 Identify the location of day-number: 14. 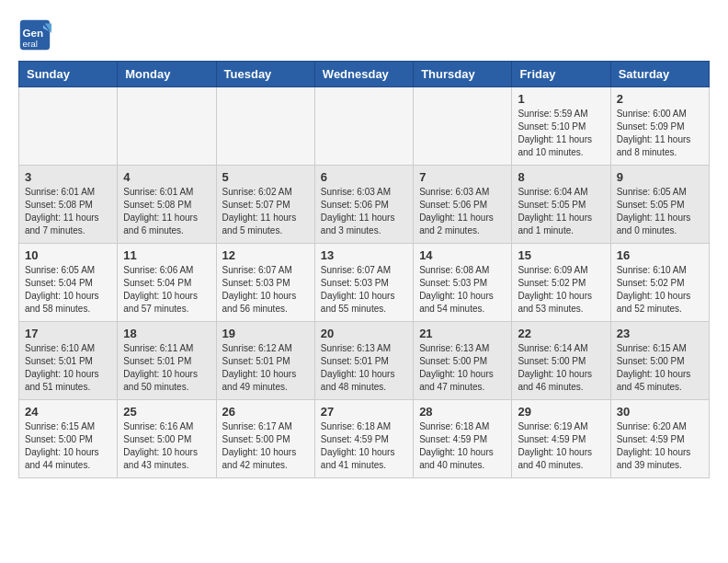
(462, 256).